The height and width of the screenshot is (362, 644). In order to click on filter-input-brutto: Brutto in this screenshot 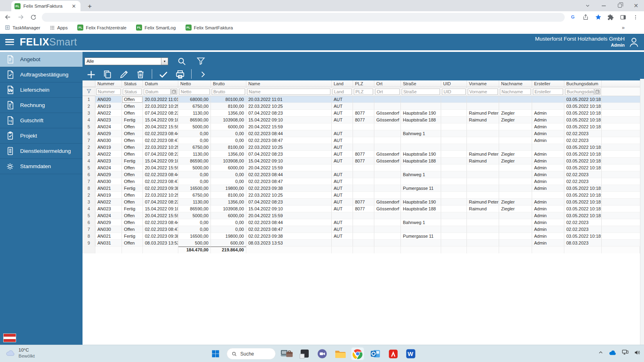, I will do `click(229, 92)`.